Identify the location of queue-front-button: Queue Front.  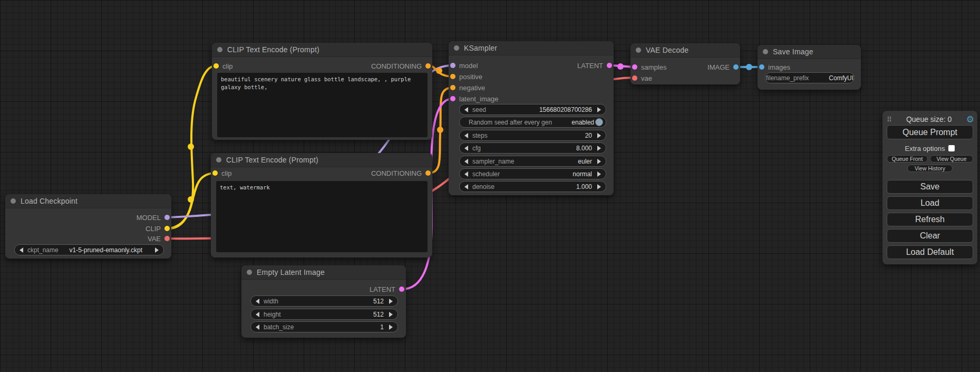
(907, 159).